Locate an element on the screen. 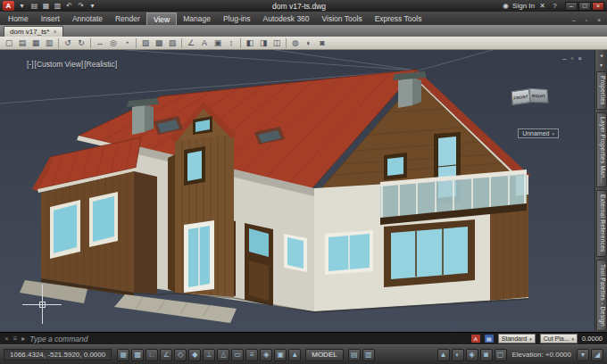 The width and height of the screenshot is (607, 364). isolate-objects-icon: ▢ is located at coordinates (501, 355).